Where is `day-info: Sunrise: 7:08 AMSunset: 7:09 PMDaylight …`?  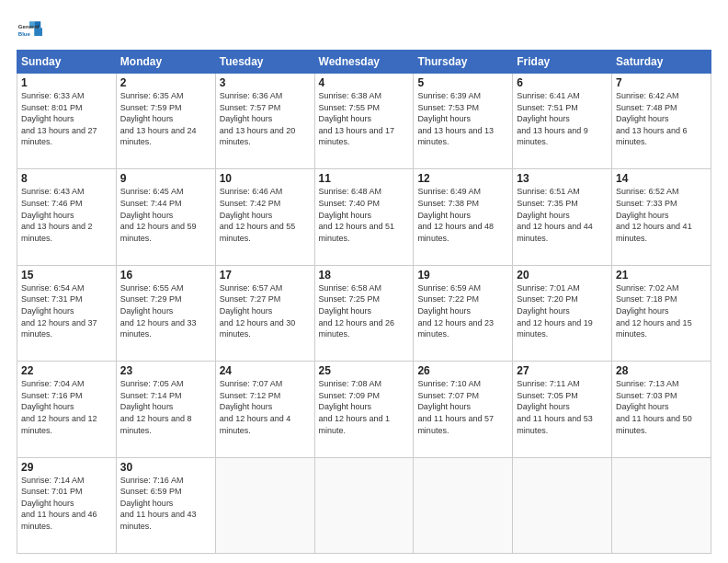
day-info: Sunrise: 7:08 AMSunset: 7:09 PMDaylight … is located at coordinates (364, 407).